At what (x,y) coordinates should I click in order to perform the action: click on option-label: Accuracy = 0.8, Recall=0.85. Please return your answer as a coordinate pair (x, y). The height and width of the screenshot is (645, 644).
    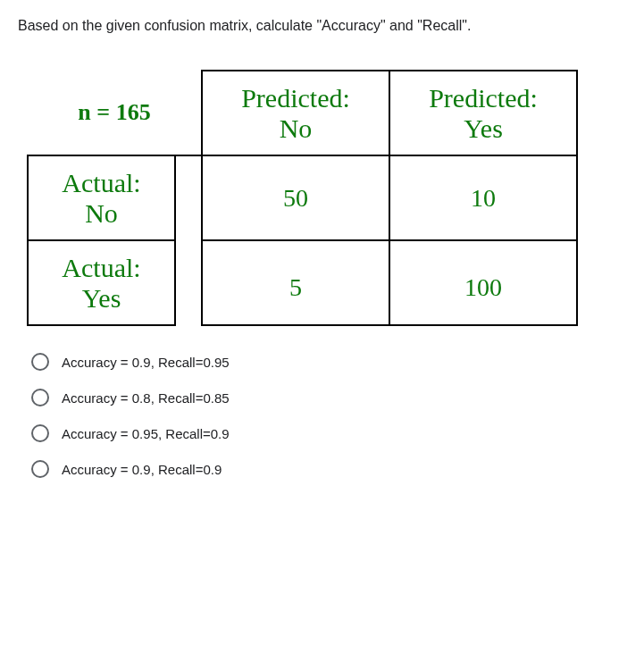
    Looking at the image, I should click on (146, 398).